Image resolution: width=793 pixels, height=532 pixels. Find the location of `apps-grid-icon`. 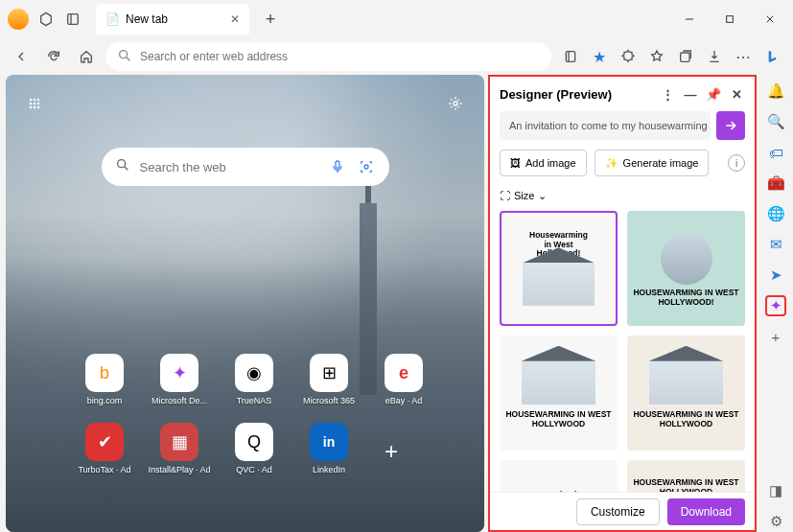

apps-grid-icon is located at coordinates (35, 104).